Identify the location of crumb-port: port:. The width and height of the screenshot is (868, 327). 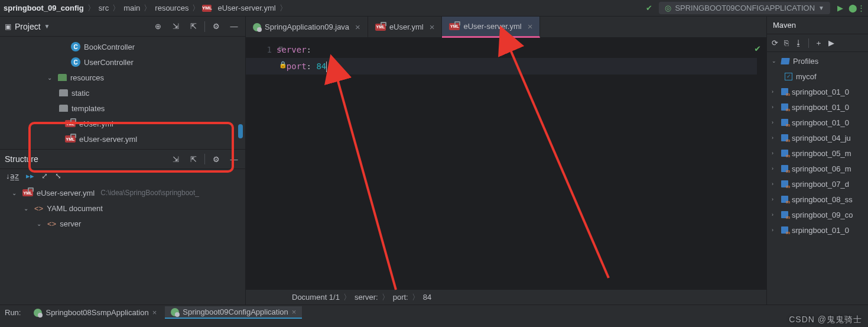
(401, 297).